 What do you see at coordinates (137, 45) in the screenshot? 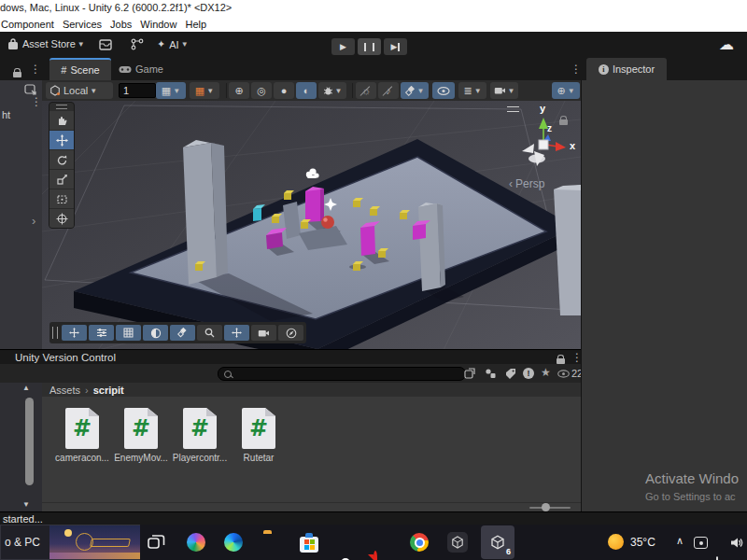
I see `version-control-branch-icon` at bounding box center [137, 45].